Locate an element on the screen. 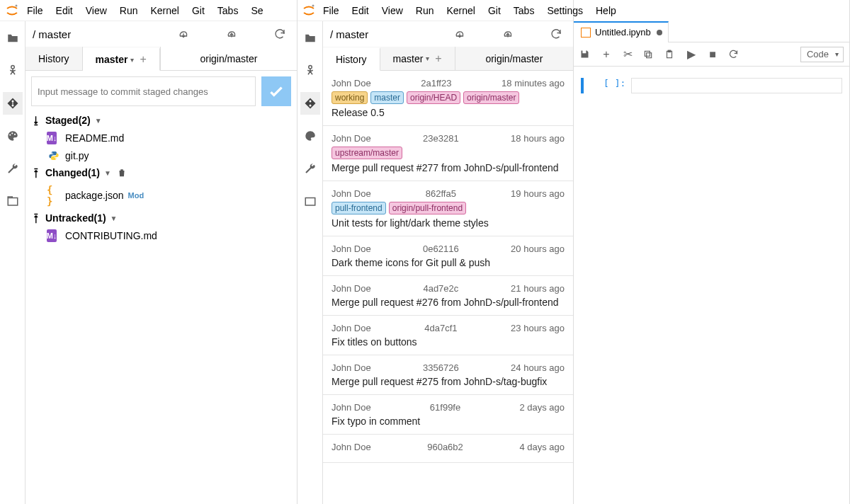 The height and width of the screenshot is (504, 850). changed-section-header: ⭱ Changed(1) ▼ is located at coordinates (162, 173).